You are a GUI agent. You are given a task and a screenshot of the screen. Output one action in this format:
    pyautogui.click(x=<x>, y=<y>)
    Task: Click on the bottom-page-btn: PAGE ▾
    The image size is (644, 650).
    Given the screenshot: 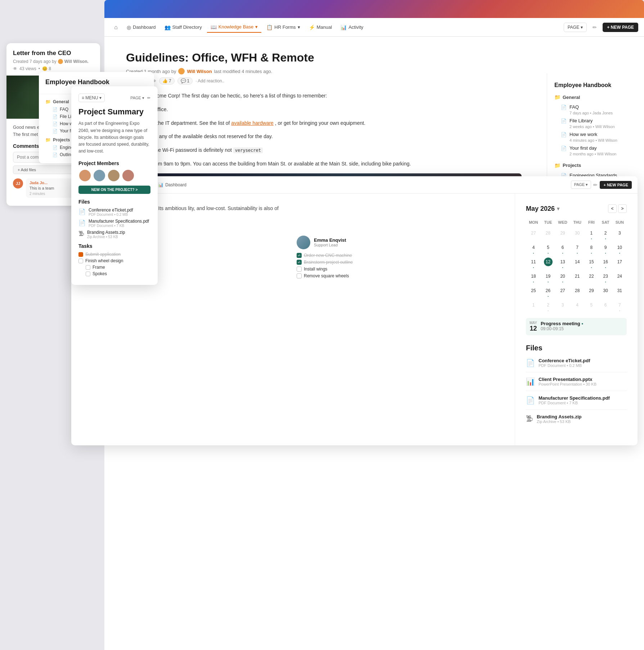 What is the action you would take?
    pyautogui.click(x=581, y=185)
    